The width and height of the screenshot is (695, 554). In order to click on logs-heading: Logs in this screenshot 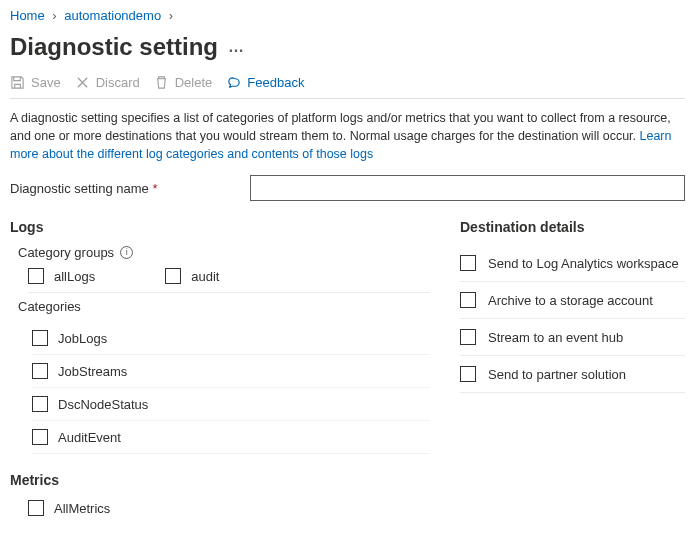, I will do `click(220, 227)`.